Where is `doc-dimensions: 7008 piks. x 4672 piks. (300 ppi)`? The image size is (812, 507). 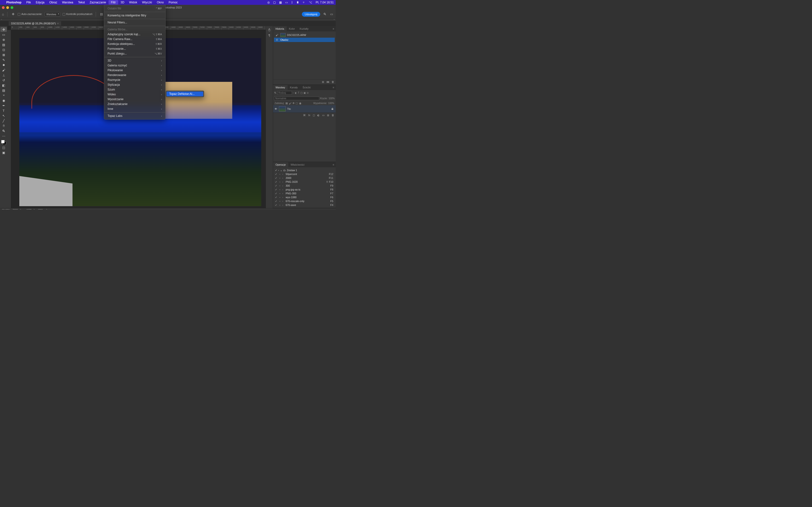 doc-dimensions: 7008 piks. x 4672 piks. (300 ppi) is located at coordinates (30, 209).